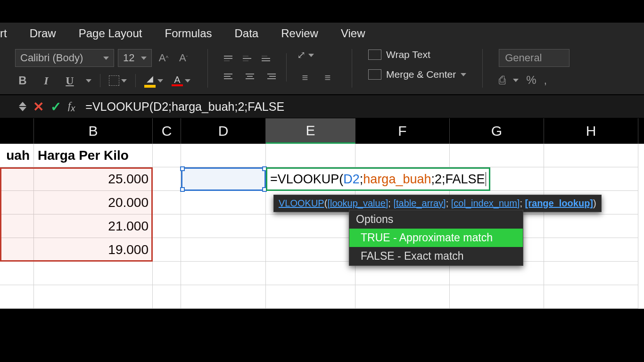  What do you see at coordinates (17, 273) in the screenshot?
I see `cell-a6` at bounding box center [17, 273].